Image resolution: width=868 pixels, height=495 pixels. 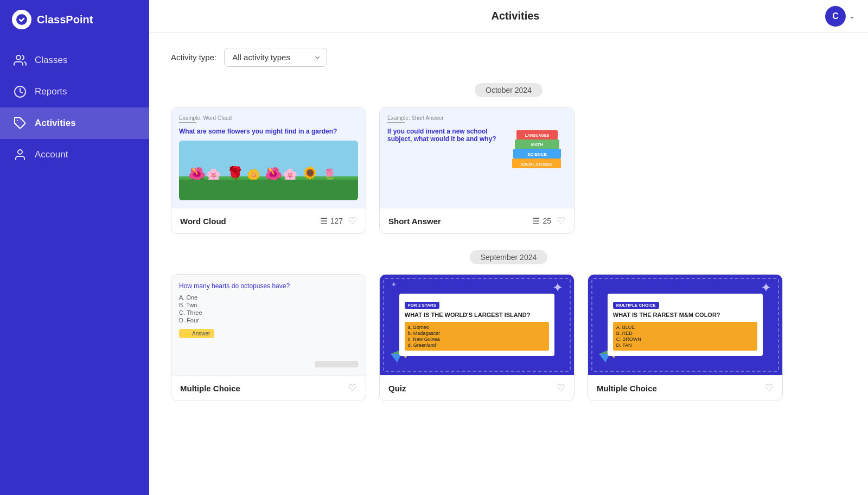 What do you see at coordinates (203, 221) in the screenshot?
I see `card-type-name-wc: Word Cloud` at bounding box center [203, 221].